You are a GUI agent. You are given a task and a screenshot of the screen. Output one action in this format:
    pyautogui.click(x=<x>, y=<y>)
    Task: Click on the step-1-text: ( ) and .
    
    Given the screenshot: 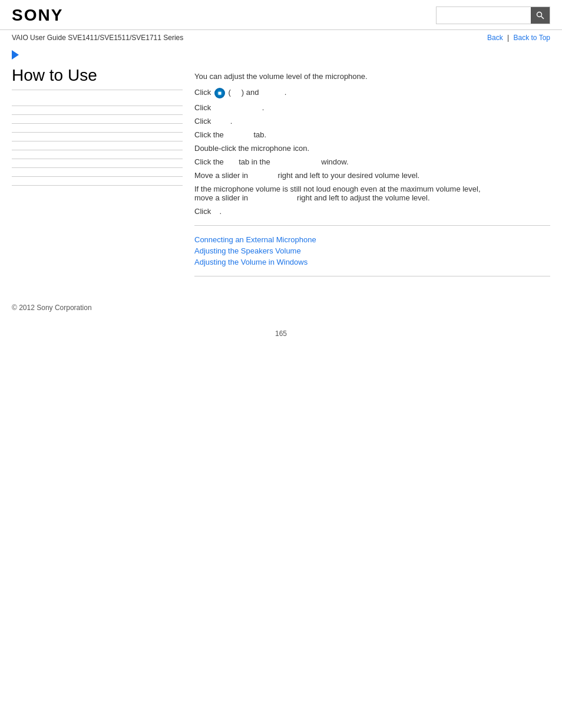 What is the action you would take?
    pyautogui.click(x=257, y=92)
    